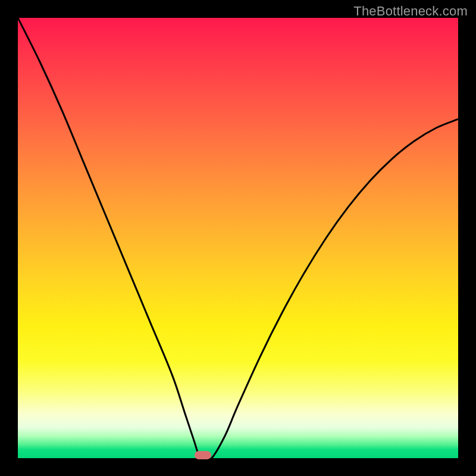  What do you see at coordinates (411, 11) in the screenshot?
I see `watermark-text: TheBottleneck.com` at bounding box center [411, 11].